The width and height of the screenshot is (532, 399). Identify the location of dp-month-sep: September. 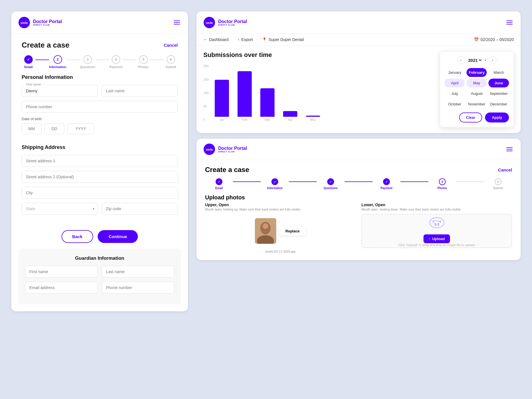
(499, 93).